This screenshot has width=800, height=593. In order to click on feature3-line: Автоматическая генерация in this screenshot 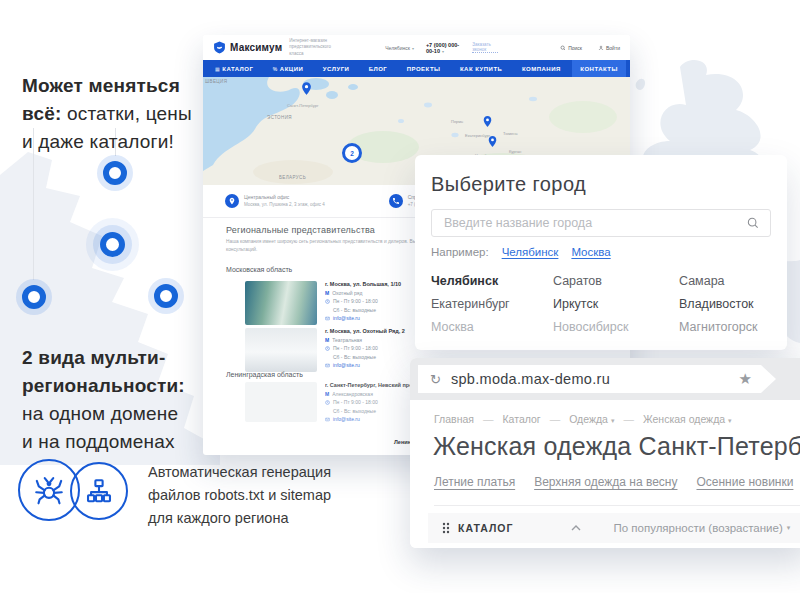, I will do `click(240, 472)`.